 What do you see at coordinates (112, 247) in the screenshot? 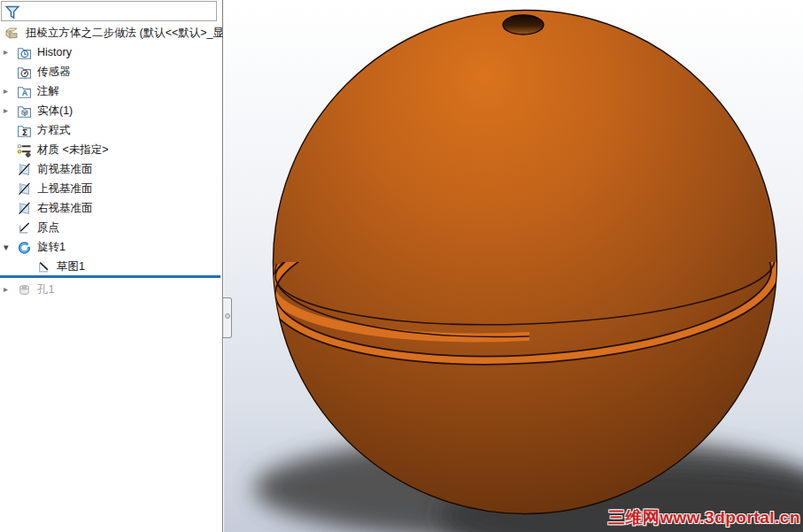
I see `tree-item-revolve1: ▾ 旋转1` at bounding box center [112, 247].